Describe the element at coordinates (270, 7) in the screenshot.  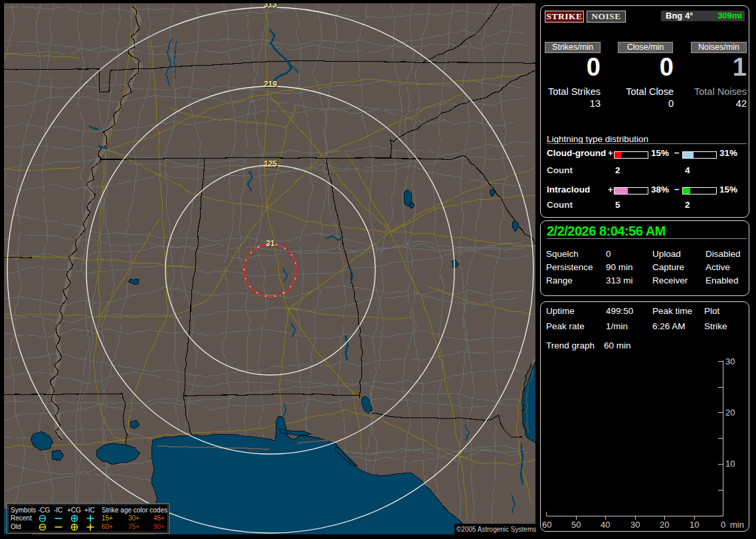
I see `svg-text: 313` at that location.